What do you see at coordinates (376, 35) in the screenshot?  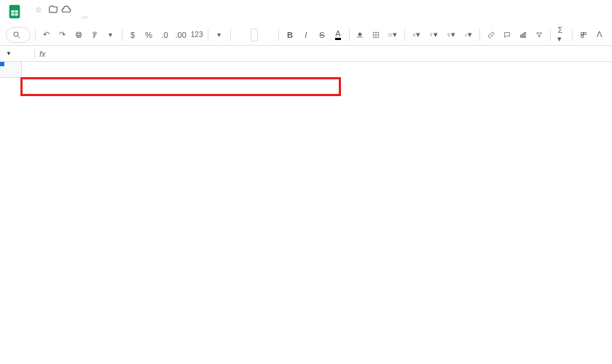 I see `borders-button` at bounding box center [376, 35].